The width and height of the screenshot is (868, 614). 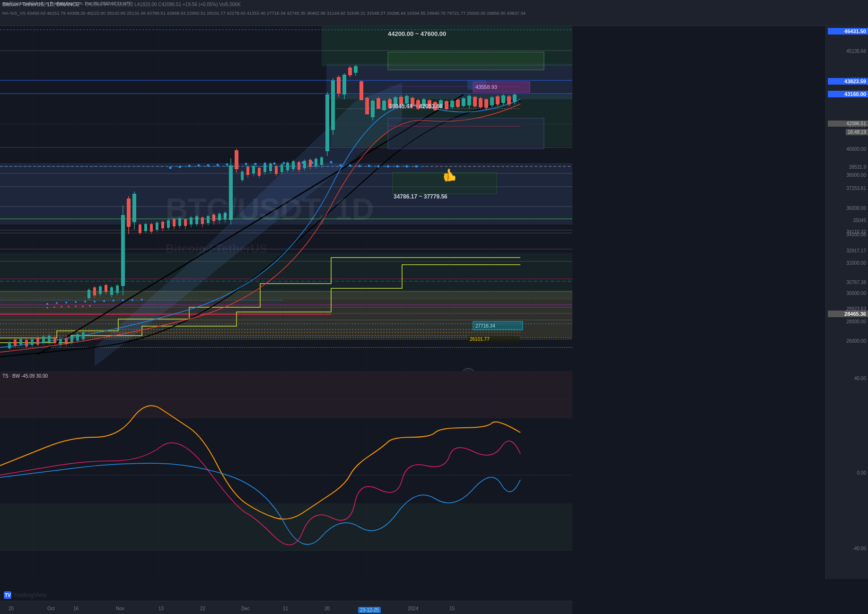 What do you see at coordinates (452, 609) in the screenshot?
I see `date-jan15: 15` at bounding box center [452, 609].